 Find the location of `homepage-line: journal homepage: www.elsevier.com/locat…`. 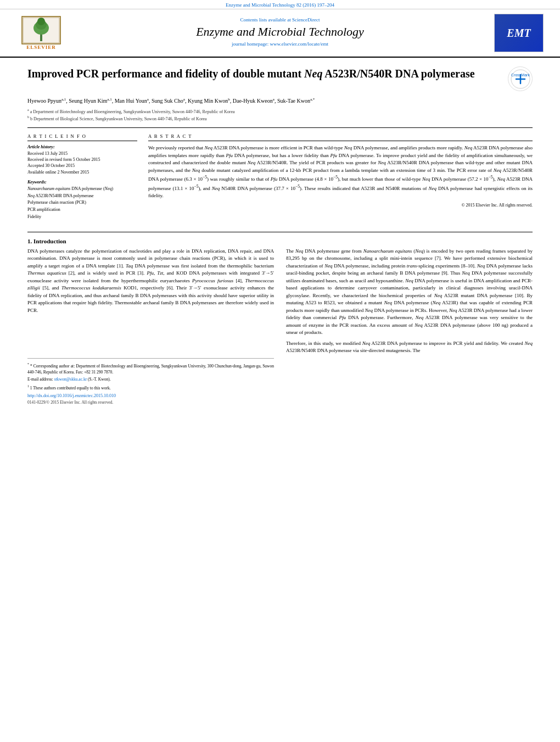

homepage-line: journal homepage: www.elsevier.com/locat… is located at coordinates (280, 44).